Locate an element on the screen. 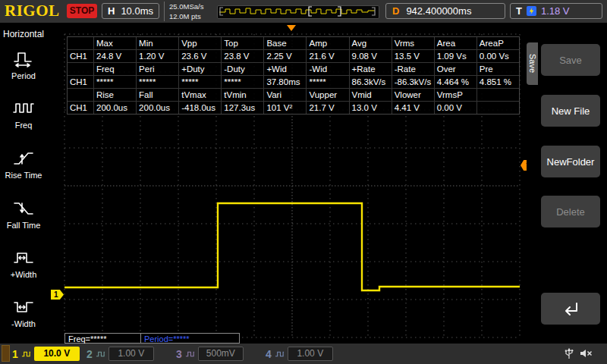 This screenshot has width=607, height=364. sidebar-item-label: -Width is located at coordinates (24, 324).